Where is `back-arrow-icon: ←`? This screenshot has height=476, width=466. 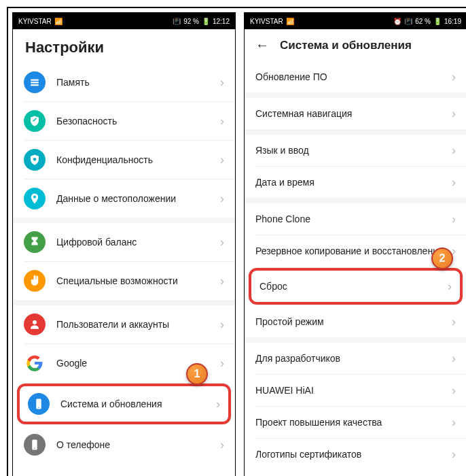
back-arrow-icon: ← is located at coordinates (262, 45).